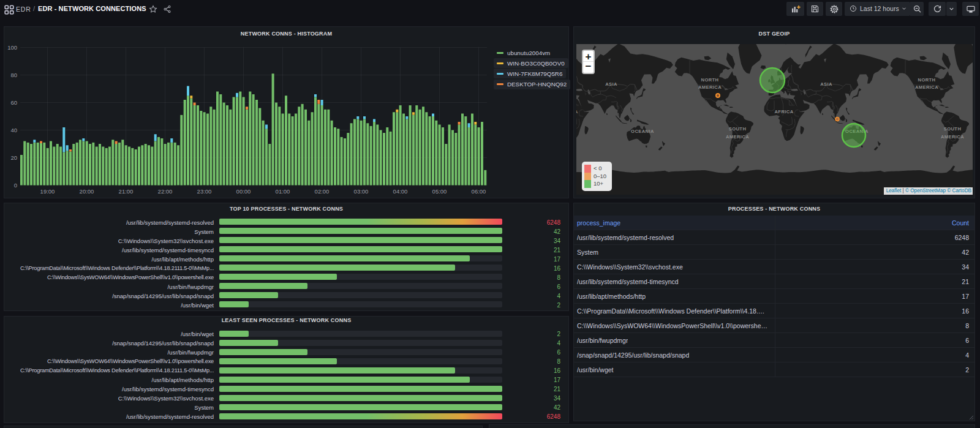 The height and width of the screenshot is (428, 980). I want to click on svg-text: 03:00, so click(361, 191).